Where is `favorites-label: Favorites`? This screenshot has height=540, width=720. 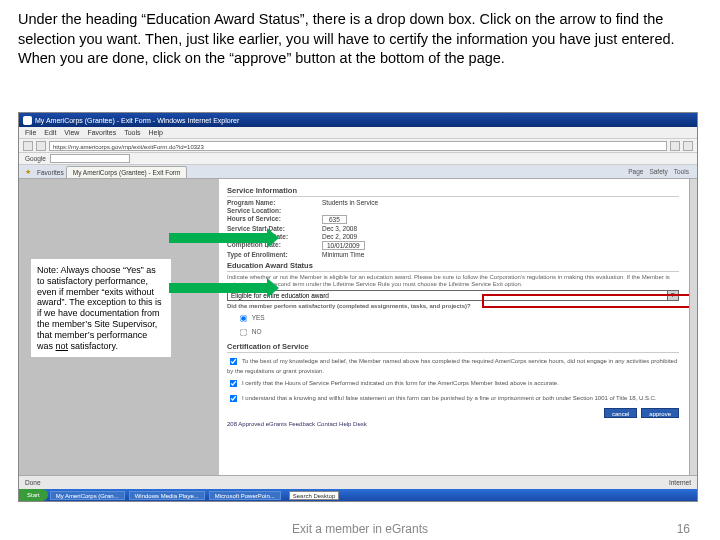
favorites-label: Favorites is located at coordinates (50, 172).